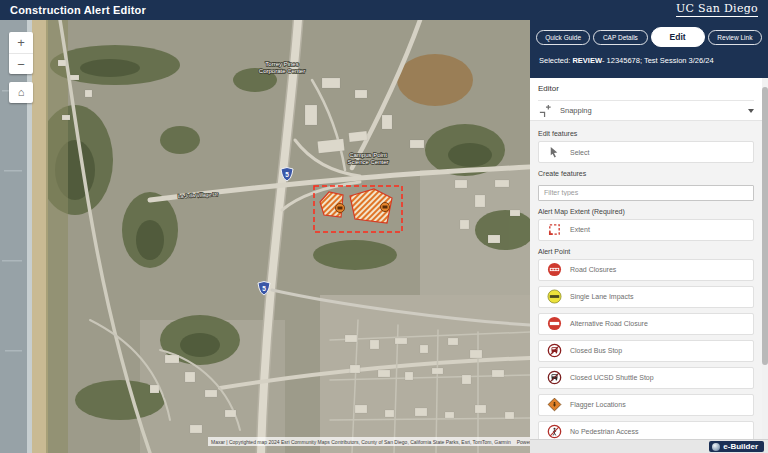 The height and width of the screenshot is (453, 768). Describe the element at coordinates (554, 296) in the screenshot. I see `single-lane-icon` at that location.